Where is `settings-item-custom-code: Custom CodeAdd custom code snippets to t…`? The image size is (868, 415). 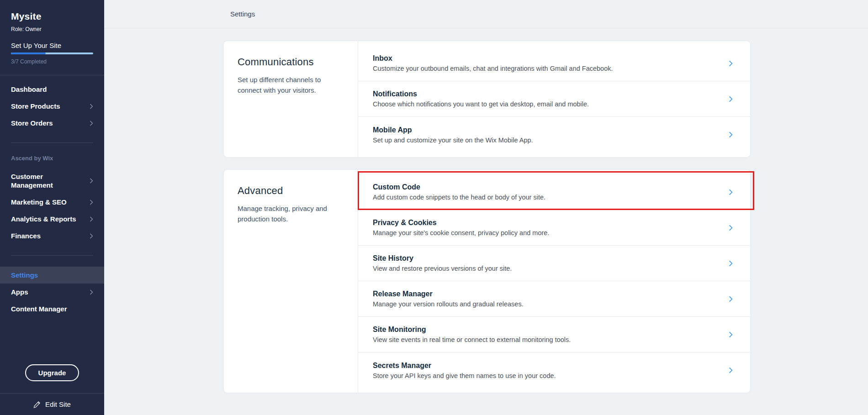
settings-item-custom-code: Custom CodeAdd custom code snippets to t… is located at coordinates (554, 192).